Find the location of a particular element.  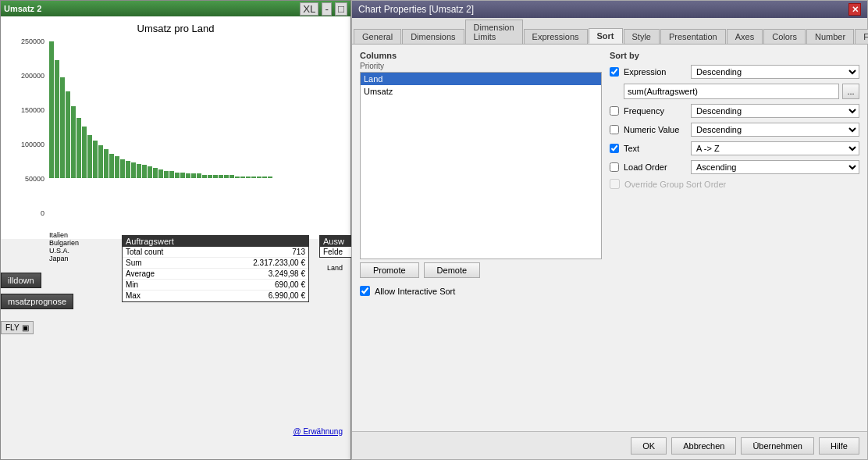

tab-axes: Axes is located at coordinates (745, 36).